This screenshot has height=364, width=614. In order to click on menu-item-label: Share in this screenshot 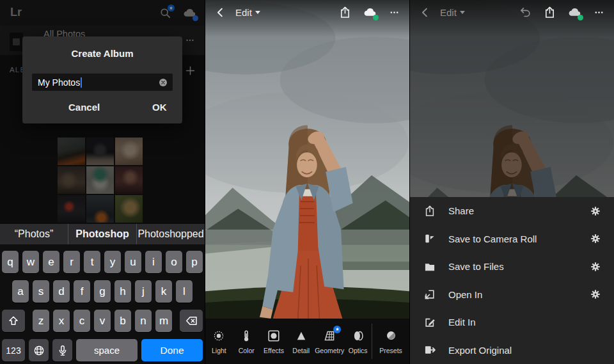, I will do `click(461, 211)`.